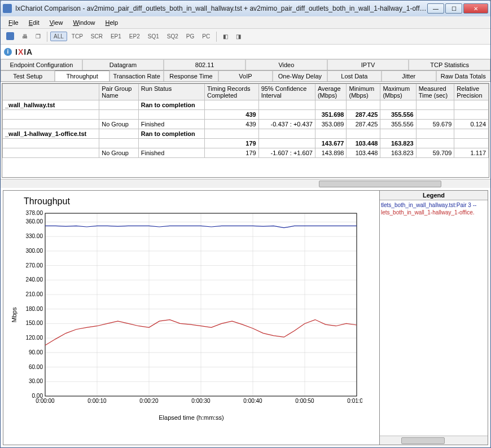 The width and height of the screenshot is (491, 448). What do you see at coordinates (433, 440) in the screenshot?
I see `legend-hscrollbar` at bounding box center [433, 440].